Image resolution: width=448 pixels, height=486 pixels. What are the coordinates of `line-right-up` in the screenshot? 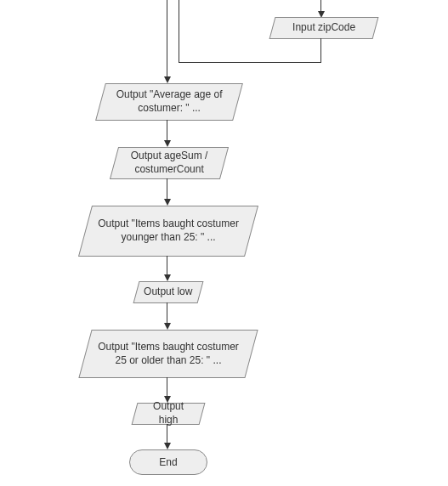 It's located at (179, 31).